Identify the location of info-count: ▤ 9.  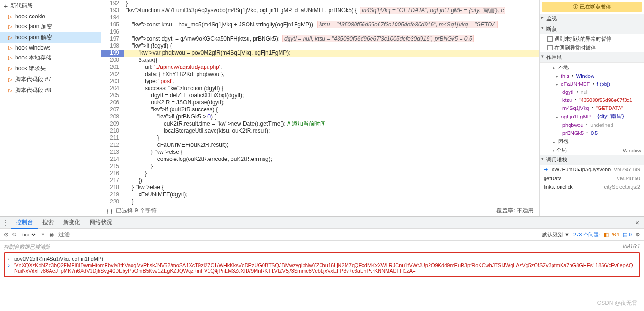
(627, 235).